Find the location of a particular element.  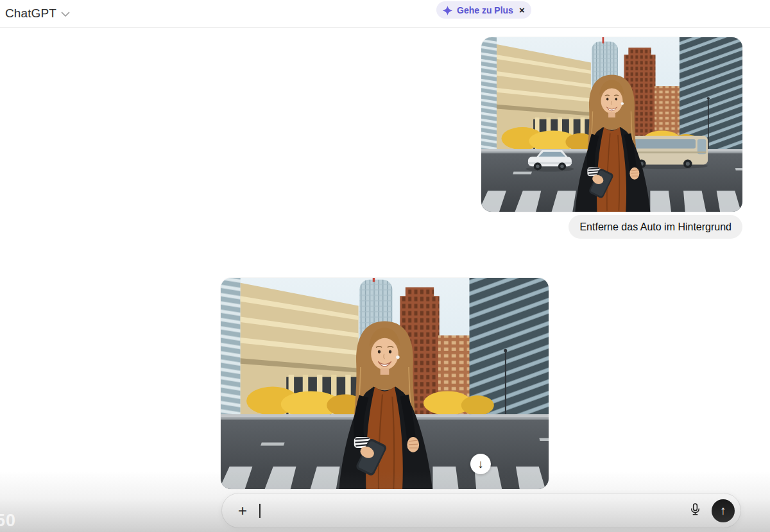

dictate-button is located at coordinates (695, 511).